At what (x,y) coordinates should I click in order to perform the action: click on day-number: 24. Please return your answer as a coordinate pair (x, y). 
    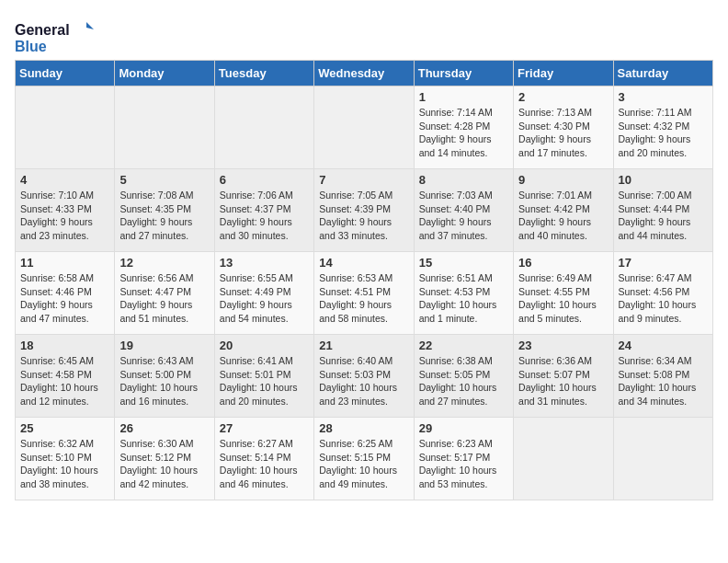
    Looking at the image, I should click on (664, 346).